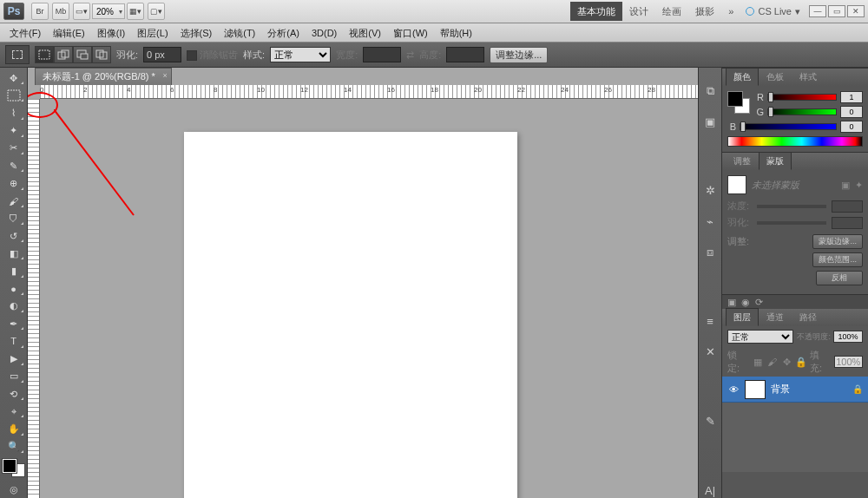 This screenshot has height=498, width=868. What do you see at coordinates (755, 390) in the screenshot?
I see `layer-thumbnail` at bounding box center [755, 390].